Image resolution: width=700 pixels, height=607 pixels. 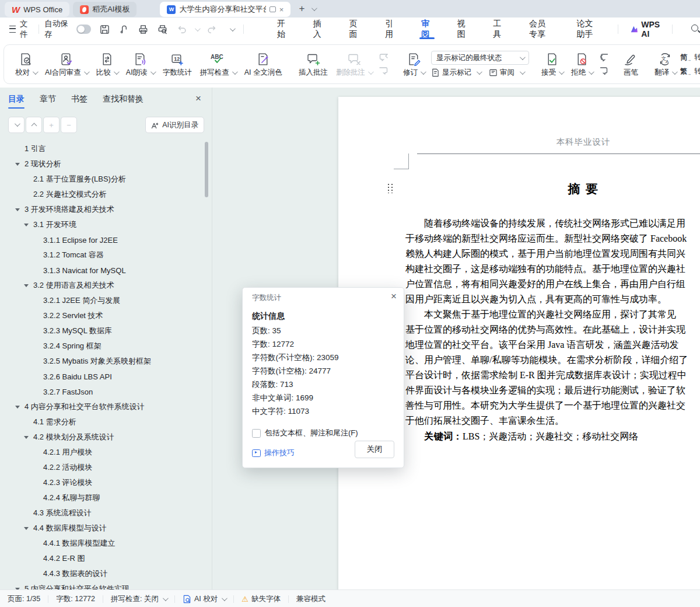 What do you see at coordinates (84, 29) in the screenshot?
I see `autosave-toggle` at bounding box center [84, 29].